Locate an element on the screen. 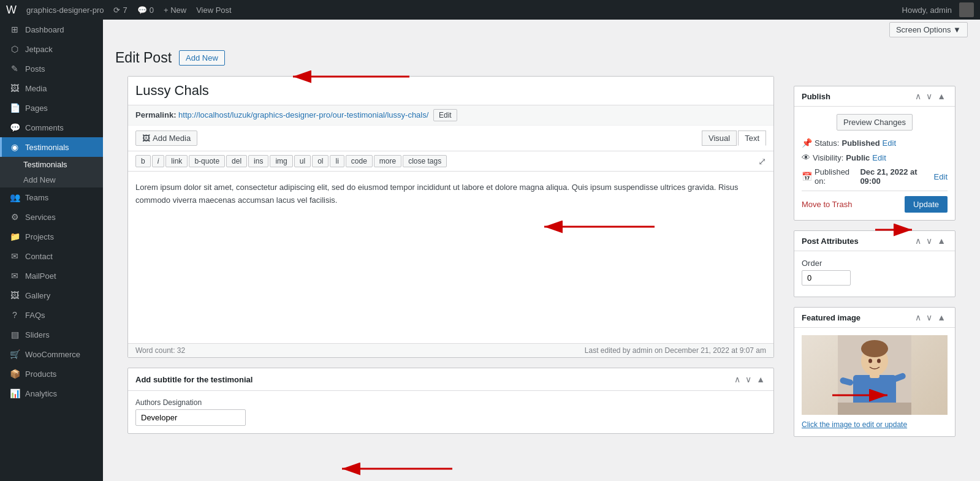 This screenshot has height=481, width=980. post-attr-collapse-down: ∨ is located at coordinates (929, 241).